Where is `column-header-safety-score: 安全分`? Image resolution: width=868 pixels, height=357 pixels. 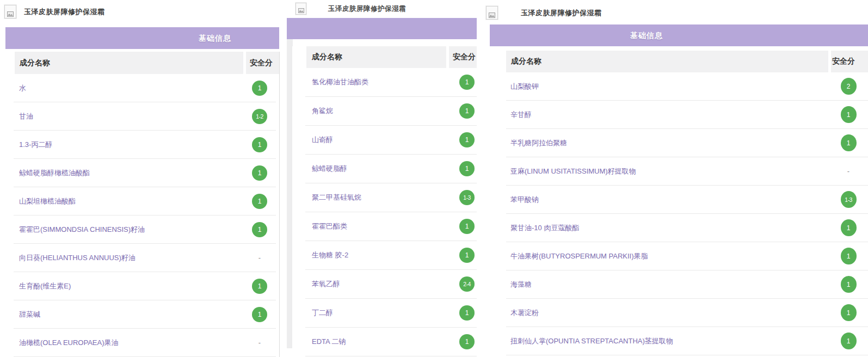
column-header-safety-score: 安全分 is located at coordinates (262, 63).